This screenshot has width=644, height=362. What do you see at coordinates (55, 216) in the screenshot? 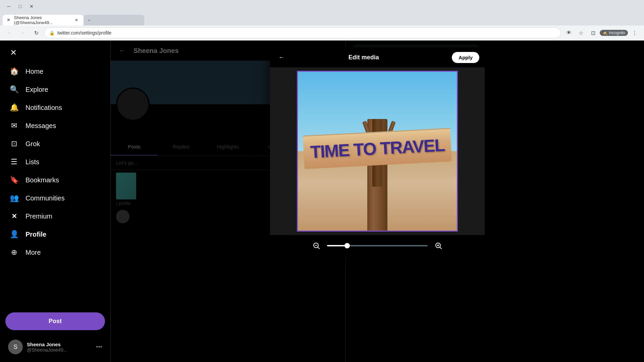
I see `sidebar-item-premium: ✕ Premium` at bounding box center [55, 216].